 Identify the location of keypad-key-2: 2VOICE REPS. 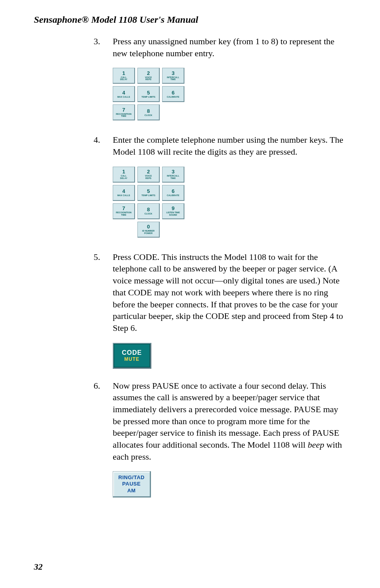
(149, 76).